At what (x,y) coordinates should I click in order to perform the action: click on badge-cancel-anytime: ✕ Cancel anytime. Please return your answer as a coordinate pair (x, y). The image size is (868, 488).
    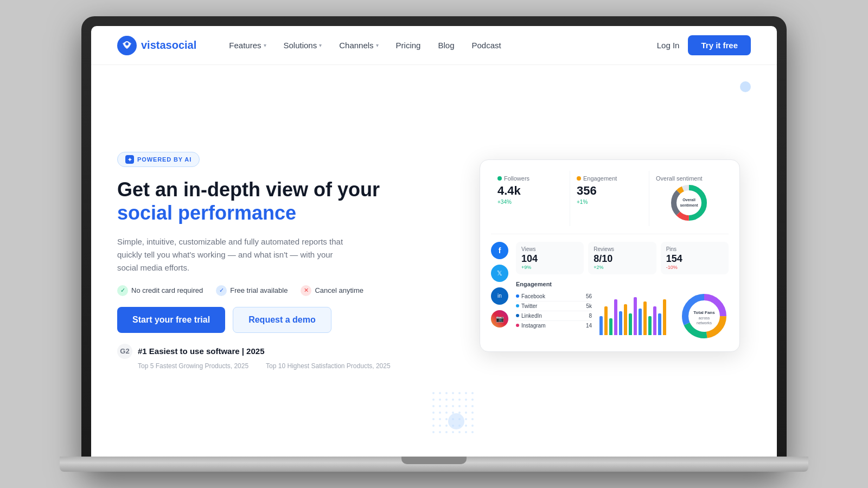
    Looking at the image, I should click on (332, 291).